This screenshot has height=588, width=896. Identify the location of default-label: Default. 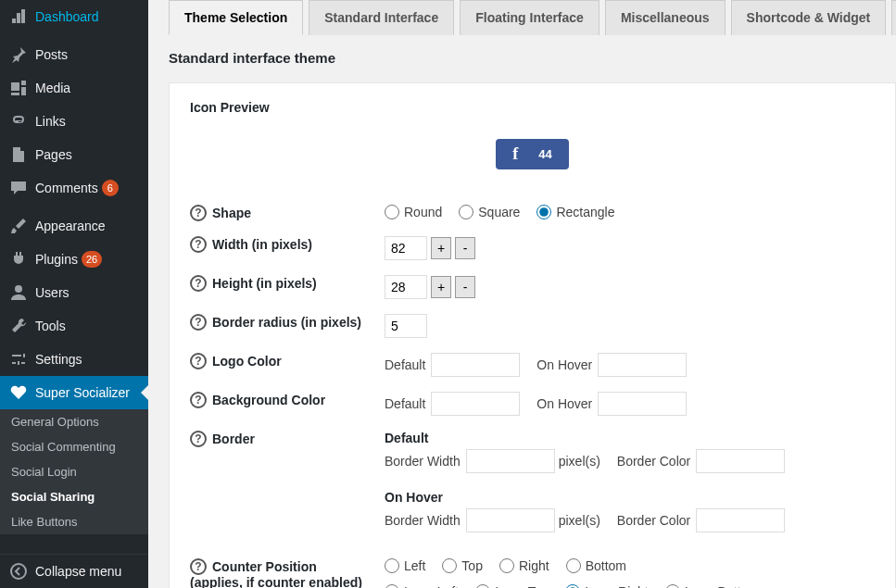
(405, 404).